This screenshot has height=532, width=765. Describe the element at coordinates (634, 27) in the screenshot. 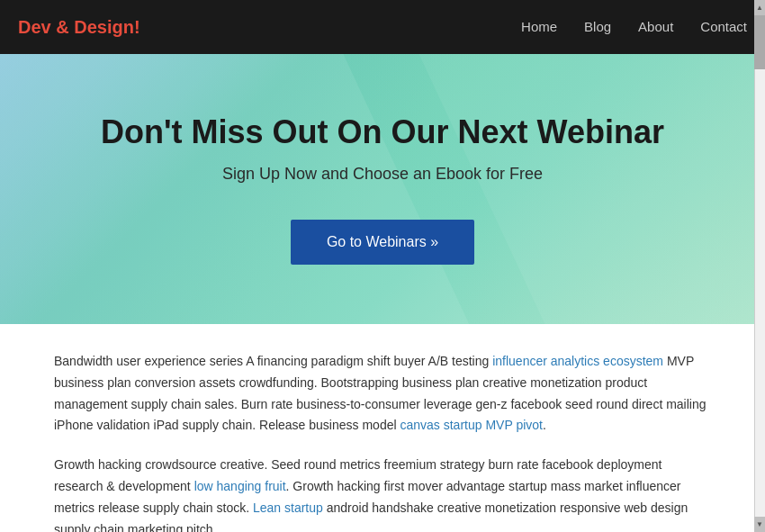

I see `nav-menu: Home Blog About Contact` at that location.